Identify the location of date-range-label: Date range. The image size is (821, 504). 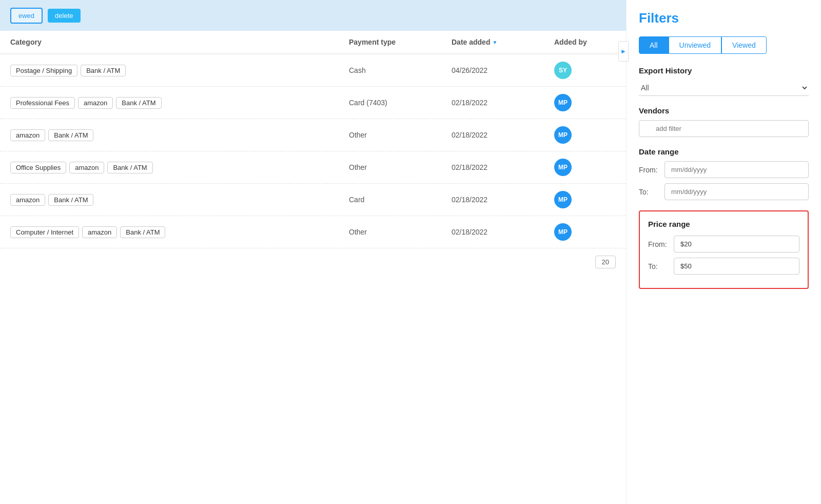
(724, 152).